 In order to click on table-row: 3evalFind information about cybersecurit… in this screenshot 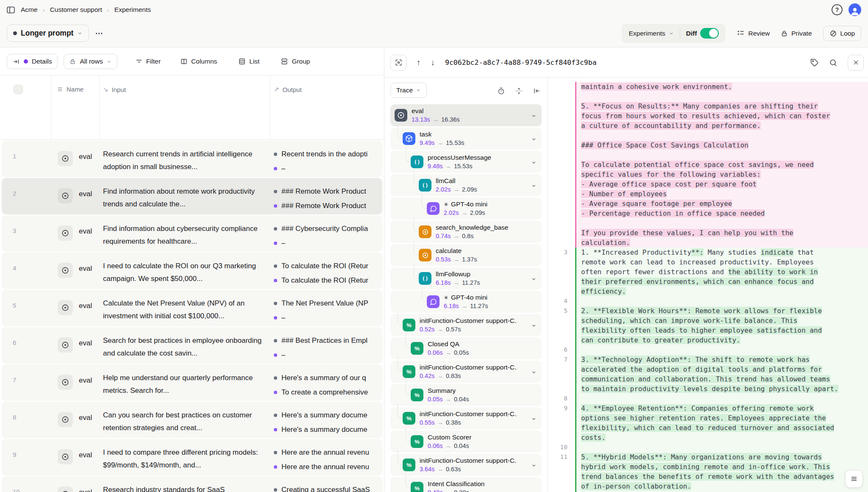, I will do `click(192, 233)`.